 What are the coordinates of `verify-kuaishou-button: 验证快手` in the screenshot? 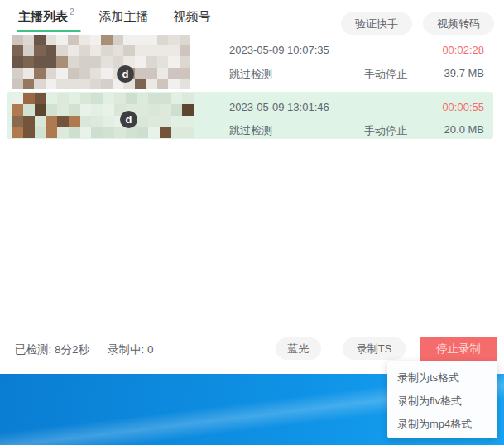 It's located at (377, 23).